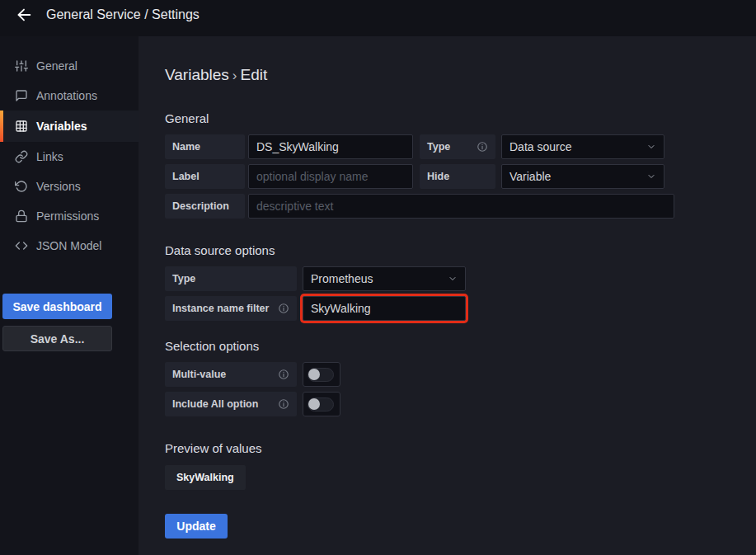 The image size is (756, 555). What do you see at coordinates (460, 449) in the screenshot?
I see `preview-of-values-title: Preview of values` at bounding box center [460, 449].